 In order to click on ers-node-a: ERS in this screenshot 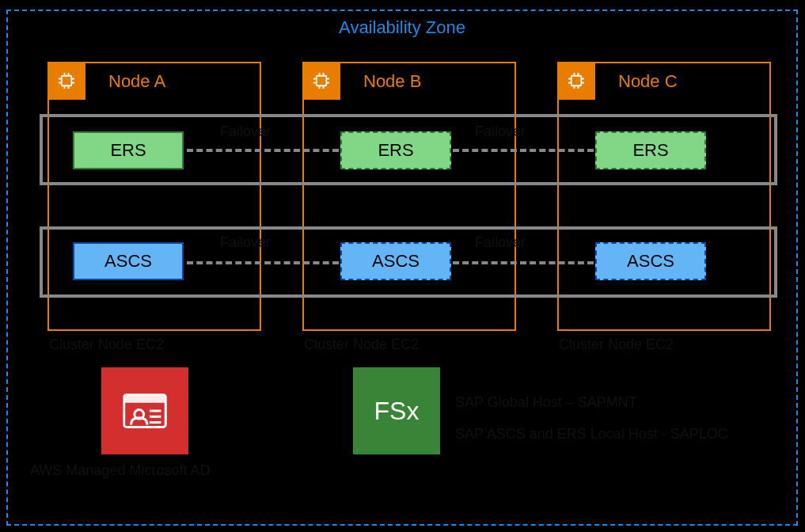, I will do `click(128, 150)`.